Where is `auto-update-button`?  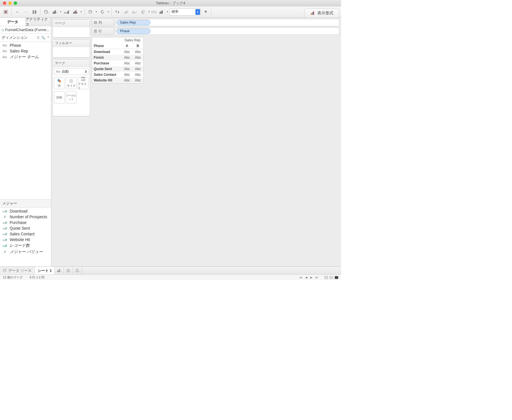 auto-update-button is located at coordinates (90, 12).